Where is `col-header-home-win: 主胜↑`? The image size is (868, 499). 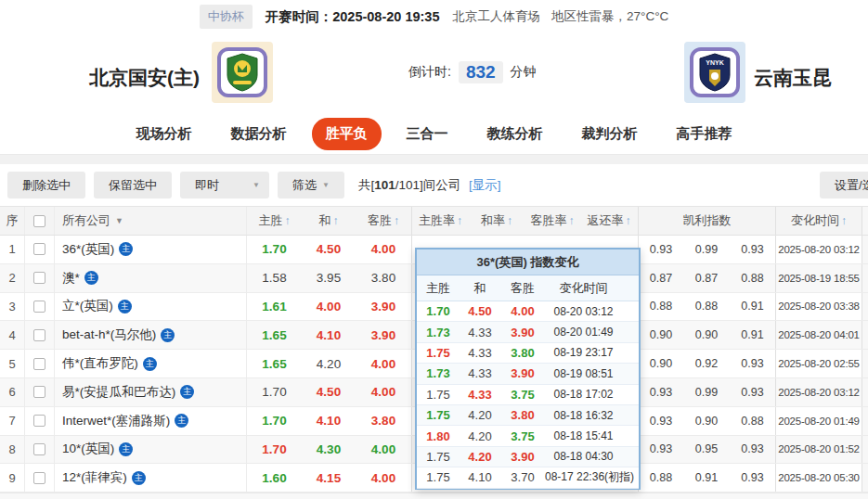
col-header-home-win: 主胜↑ is located at coordinates (274, 221).